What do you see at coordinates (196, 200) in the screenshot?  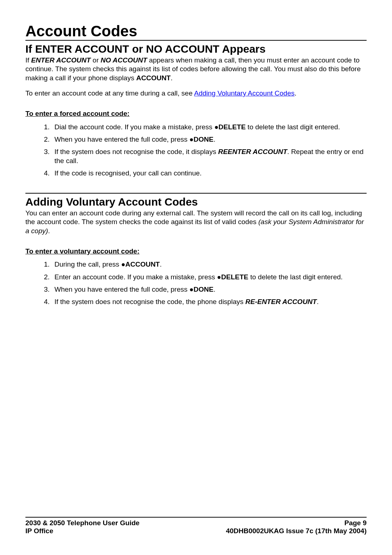 I see `section2-heading: Adding Voluntary Account Codes` at bounding box center [196, 200].